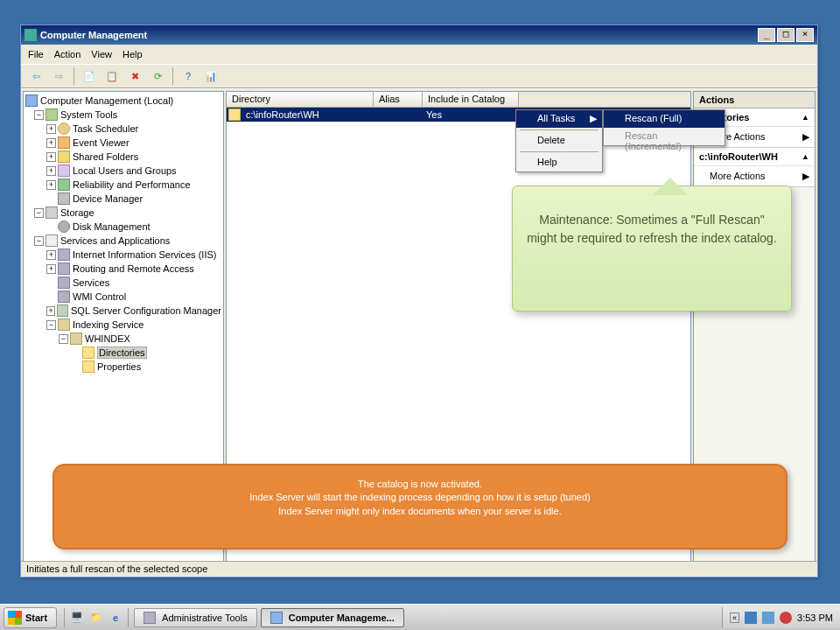 The height and width of the screenshot is (630, 840). What do you see at coordinates (458, 100) in the screenshot?
I see `list-header: Directory Alias Include in Catalog` at bounding box center [458, 100].